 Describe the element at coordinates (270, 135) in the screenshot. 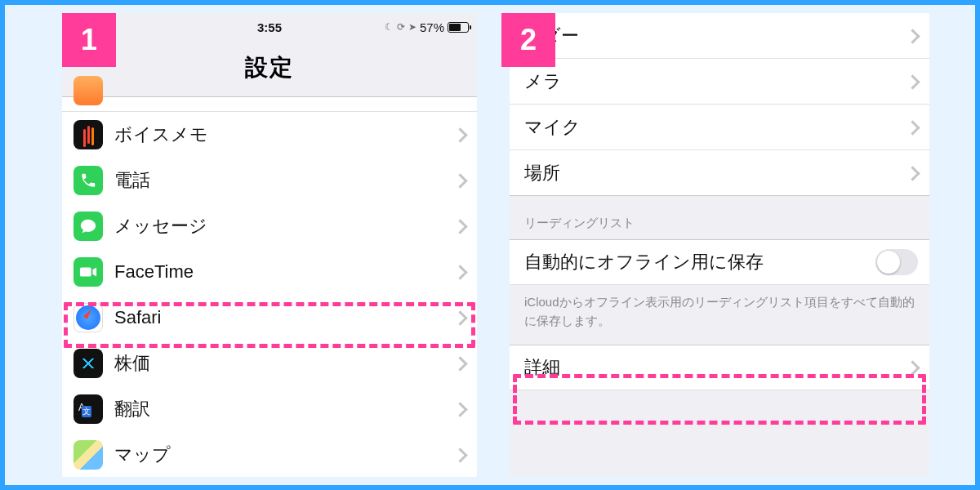

I see `row-voice-memos: ボイスメモ` at that location.